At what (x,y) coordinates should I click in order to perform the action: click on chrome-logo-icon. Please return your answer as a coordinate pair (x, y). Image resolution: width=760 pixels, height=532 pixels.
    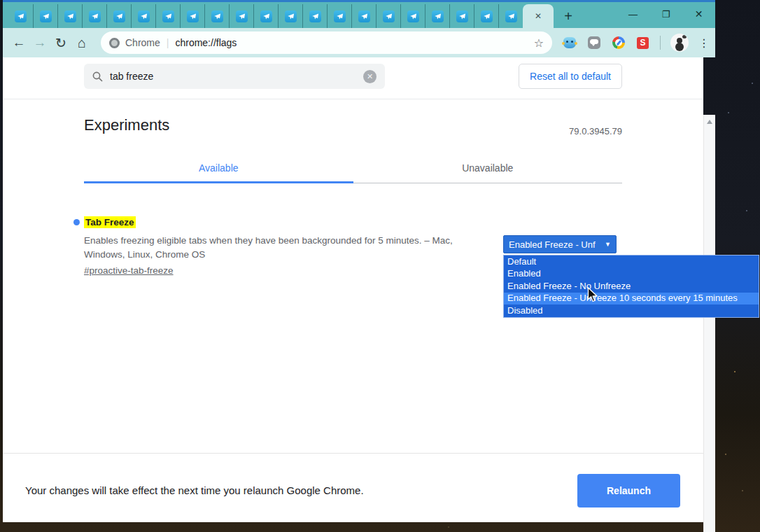
    Looking at the image, I should click on (115, 43).